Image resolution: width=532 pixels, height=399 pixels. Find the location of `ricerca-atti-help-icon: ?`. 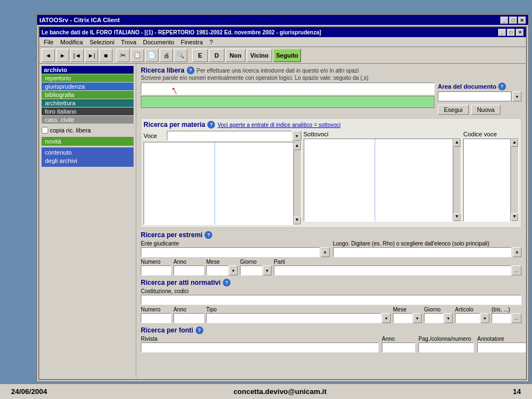

ricerca-atti-help-icon: ? is located at coordinates (227, 283).